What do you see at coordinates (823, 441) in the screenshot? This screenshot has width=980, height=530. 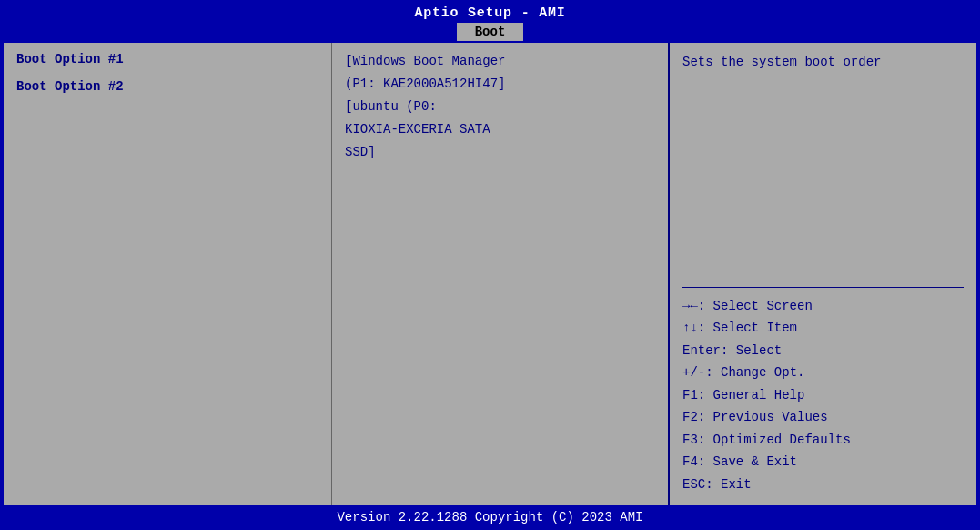 I see `key-hint-f3: F3: Optimized Defaults` at bounding box center [823, 441].